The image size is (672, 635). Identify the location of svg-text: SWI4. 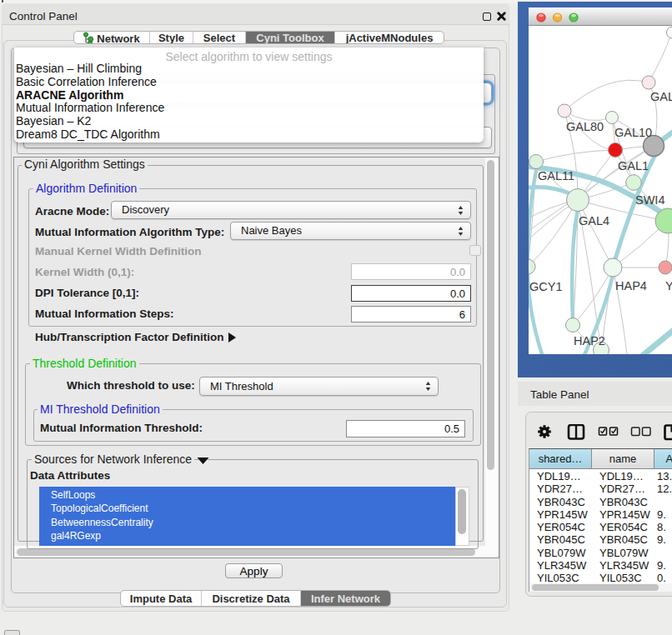
(650, 200).